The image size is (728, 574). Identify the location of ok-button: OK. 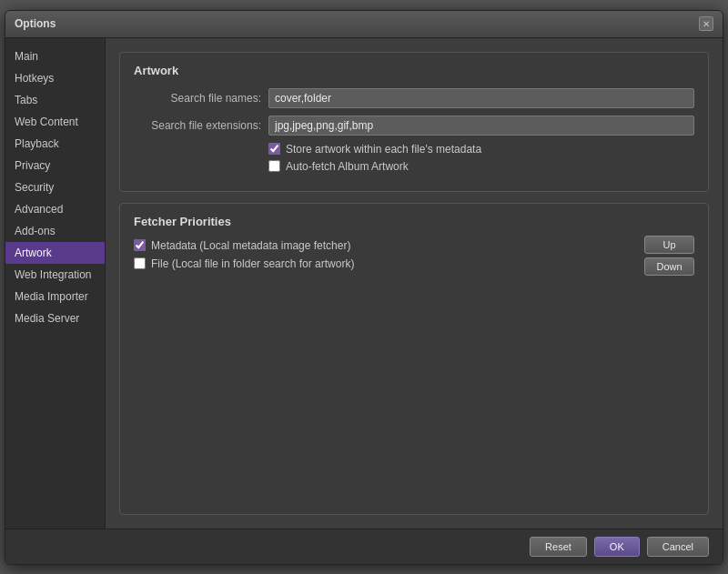
(617, 547).